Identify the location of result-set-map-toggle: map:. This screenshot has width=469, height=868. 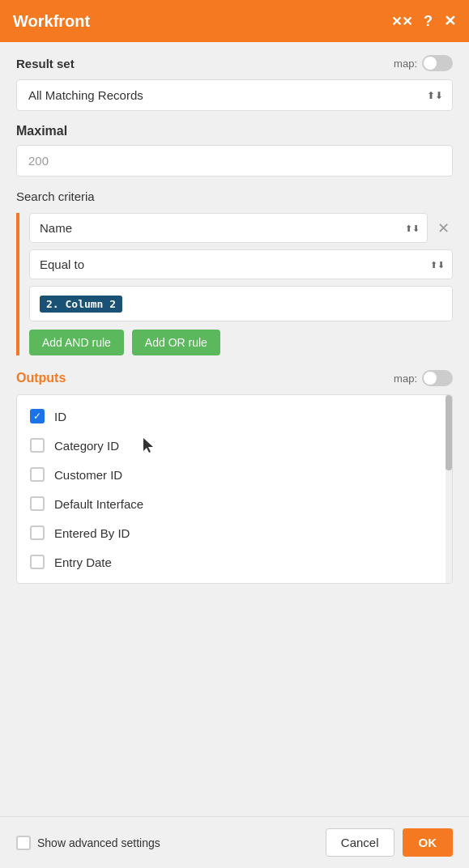
(423, 63).